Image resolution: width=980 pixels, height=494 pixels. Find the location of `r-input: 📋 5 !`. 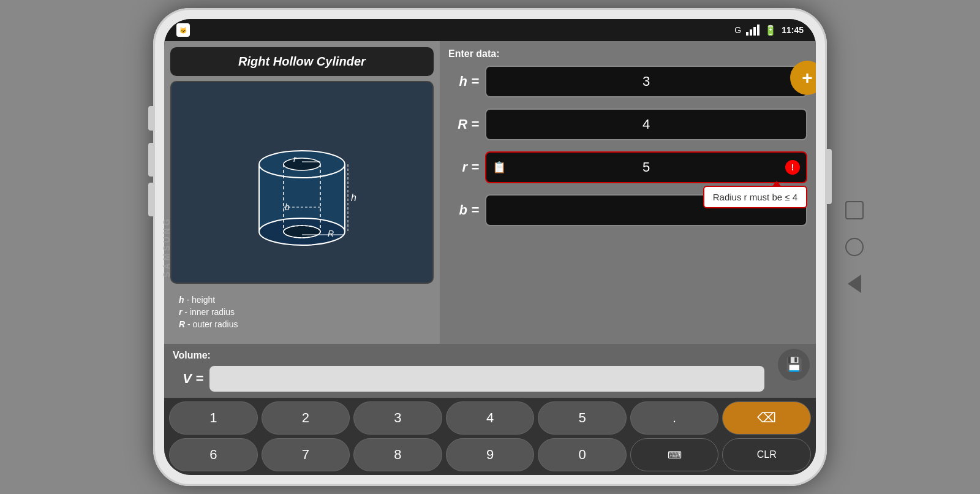

r-input: 📋 5 ! is located at coordinates (646, 167).